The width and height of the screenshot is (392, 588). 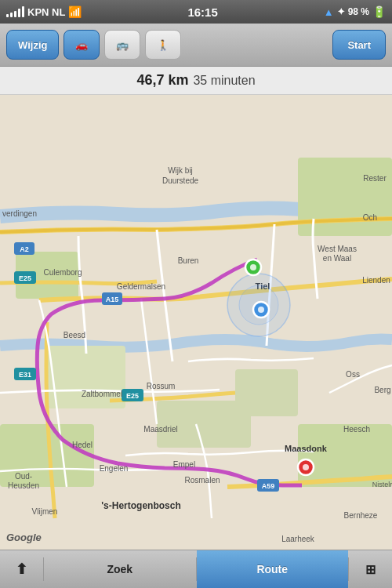 What do you see at coordinates (44, 12) in the screenshot?
I see `status-left: KPN NL 📶` at bounding box center [44, 12].